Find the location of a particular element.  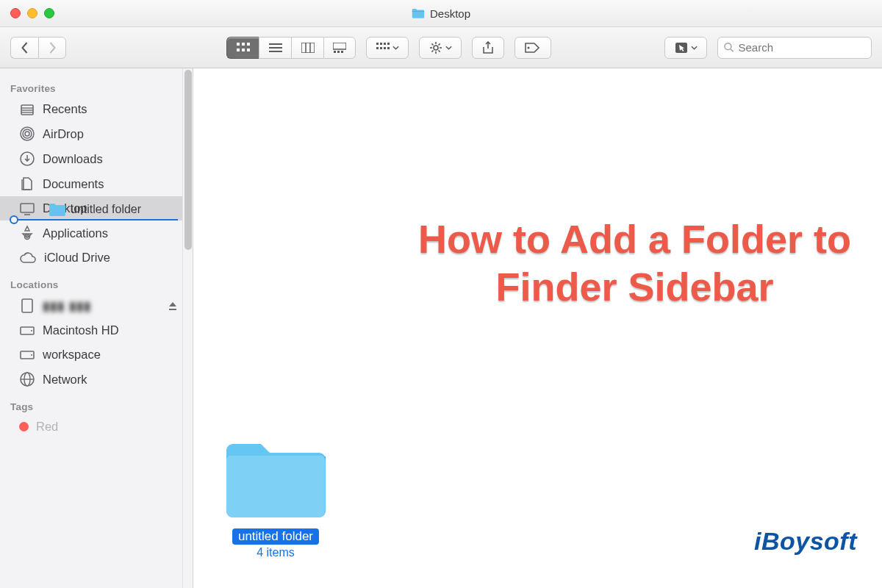

sidebar-item-icloud: iCloud Drive is located at coordinates (96, 257).